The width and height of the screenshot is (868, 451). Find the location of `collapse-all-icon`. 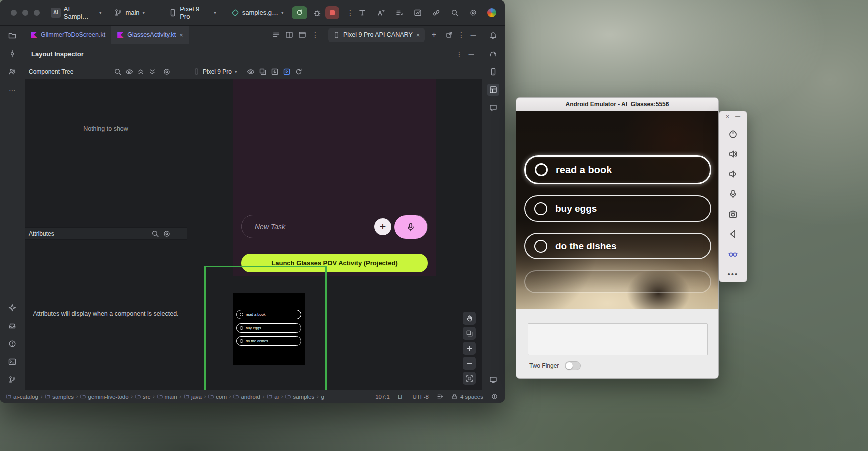

collapse-all-icon is located at coordinates (152, 72).